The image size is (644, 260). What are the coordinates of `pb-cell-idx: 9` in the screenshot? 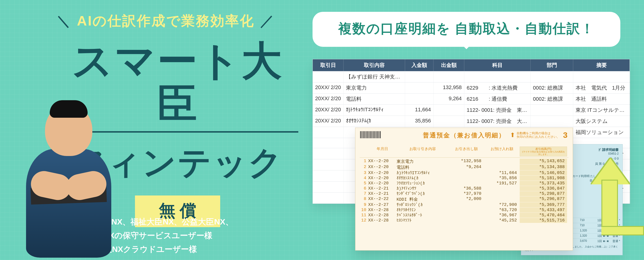 It's located at (364, 205).